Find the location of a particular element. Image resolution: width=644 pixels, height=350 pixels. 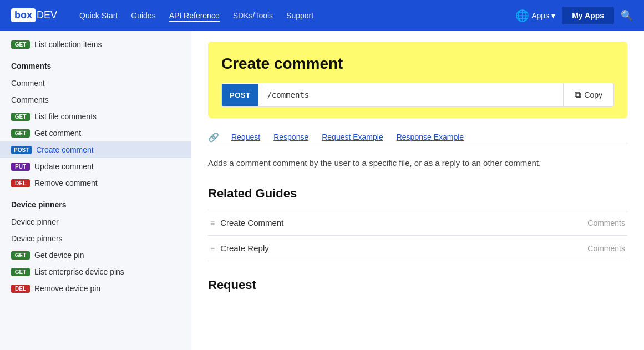

sidebar-section-comments: Comments is located at coordinates (95, 64).